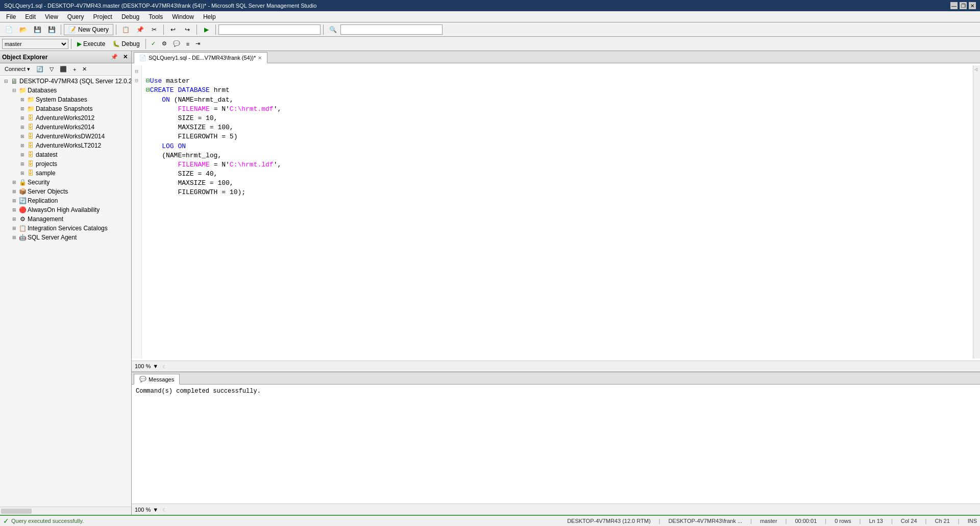  I want to click on sample-expand-icon: ⊞, so click(22, 173).